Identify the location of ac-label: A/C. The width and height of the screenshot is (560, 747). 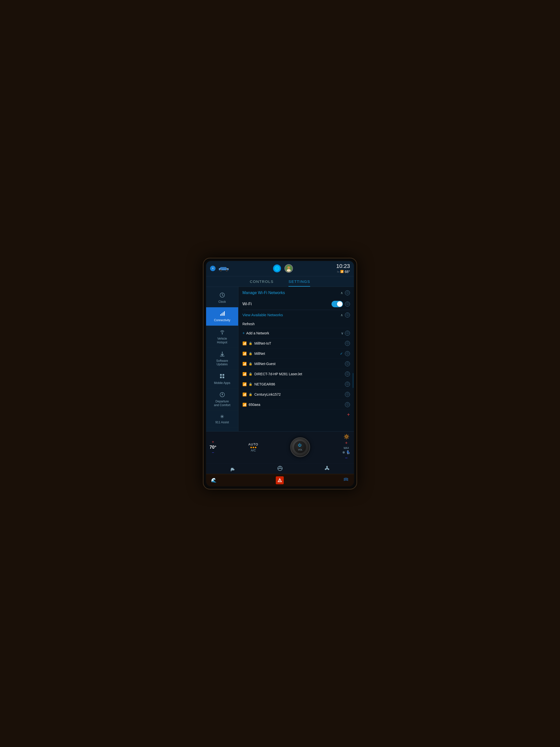
(253, 450).